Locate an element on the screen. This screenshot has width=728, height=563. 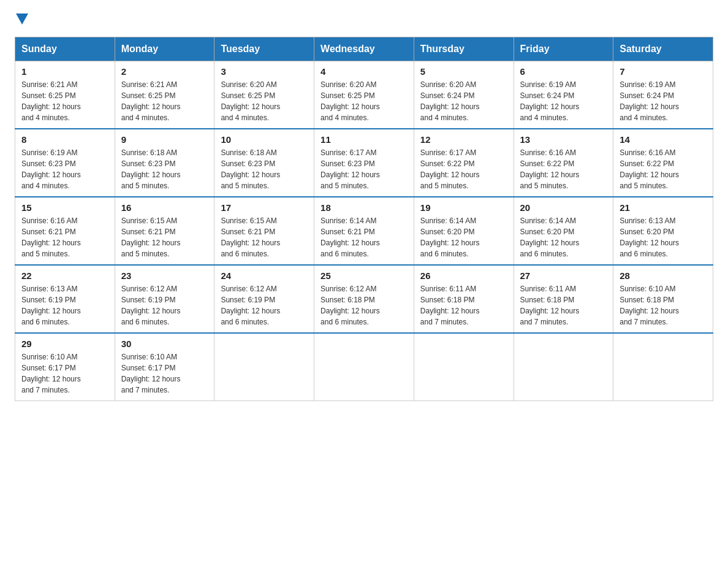
calendar-cell: 13Sunrise: 6:16 AMSunset: 6:22 PMDayligh… is located at coordinates (564, 163).